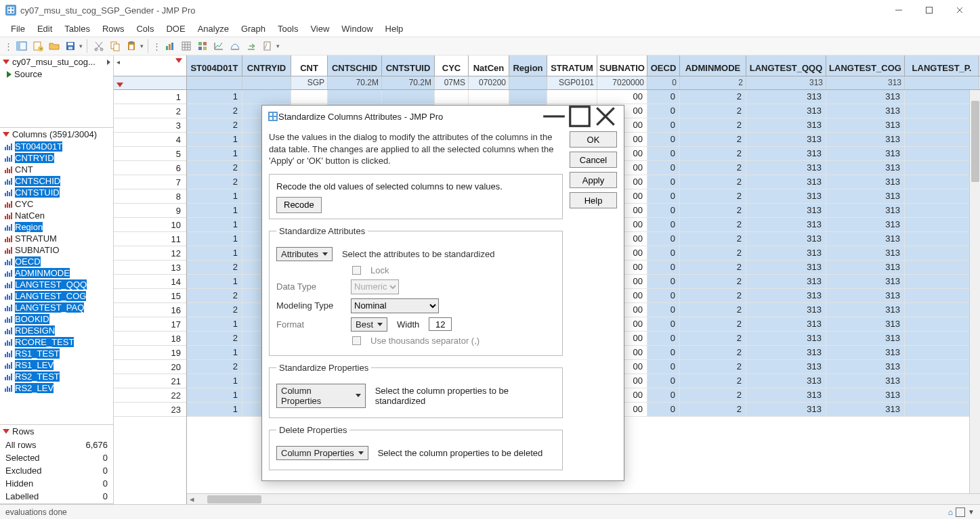  What do you see at coordinates (580, 116) in the screenshot?
I see `dialog-maximize-button` at bounding box center [580, 116].